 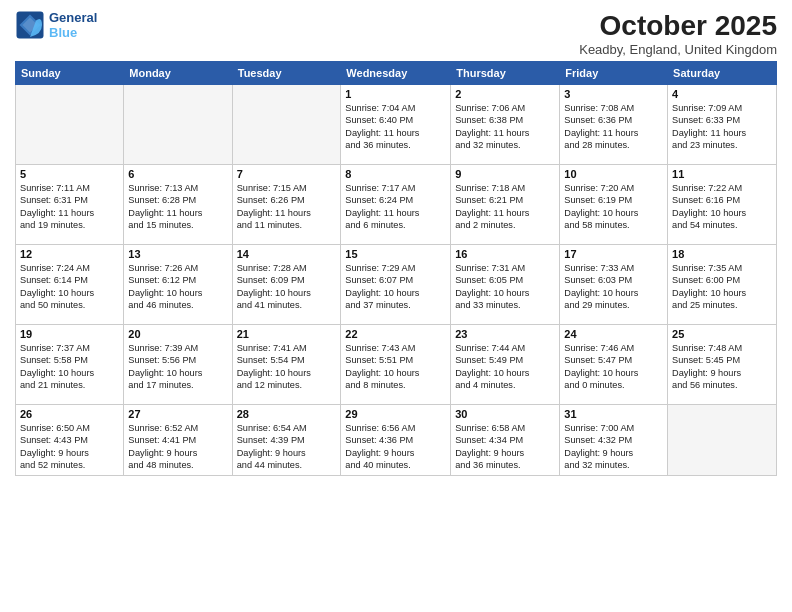 What do you see at coordinates (396, 74) in the screenshot?
I see `weekday-header: Wednesday` at bounding box center [396, 74].